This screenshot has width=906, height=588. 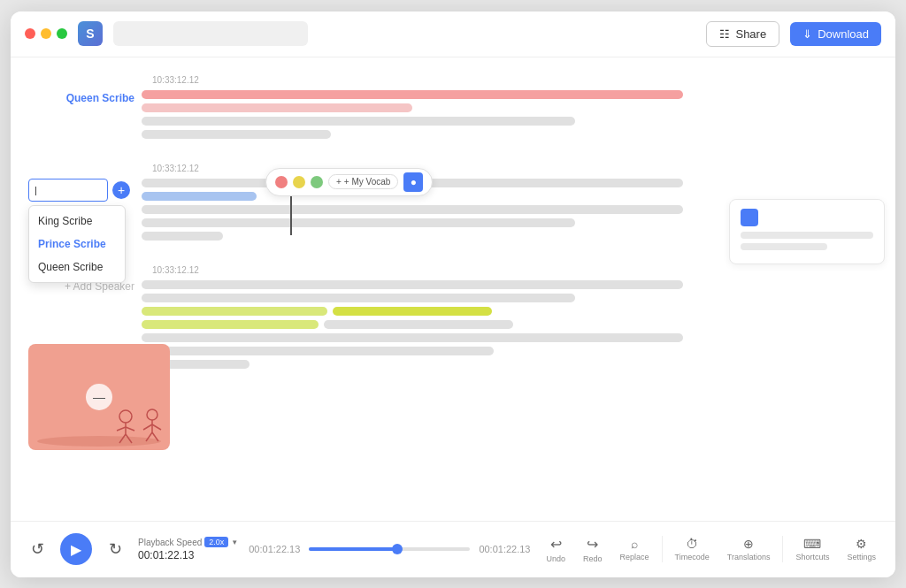 I want to click on settings-button: ⚙ Settings, so click(x=862, y=549).